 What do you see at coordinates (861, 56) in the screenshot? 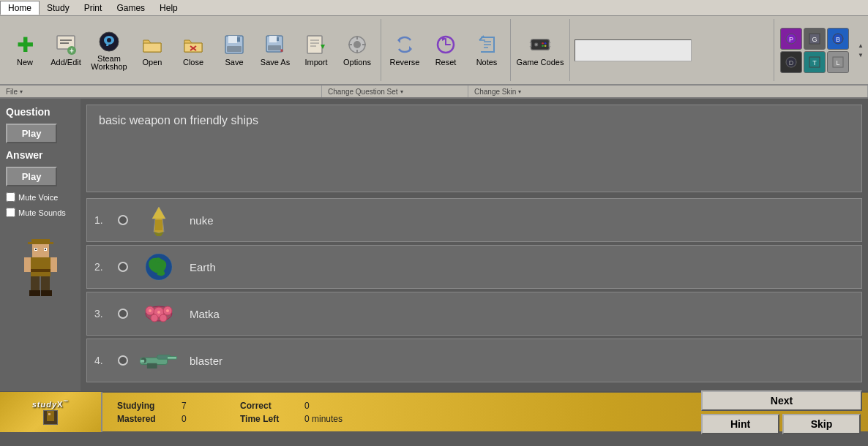
I see `skin-scroll-down: ▼` at bounding box center [861, 56].